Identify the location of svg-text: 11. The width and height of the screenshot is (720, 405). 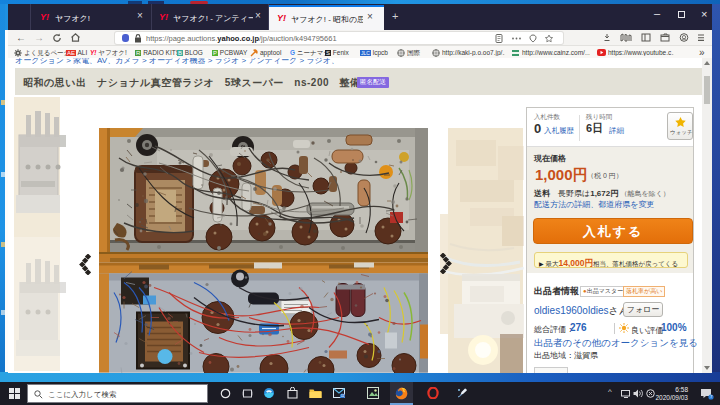
(343, 396).